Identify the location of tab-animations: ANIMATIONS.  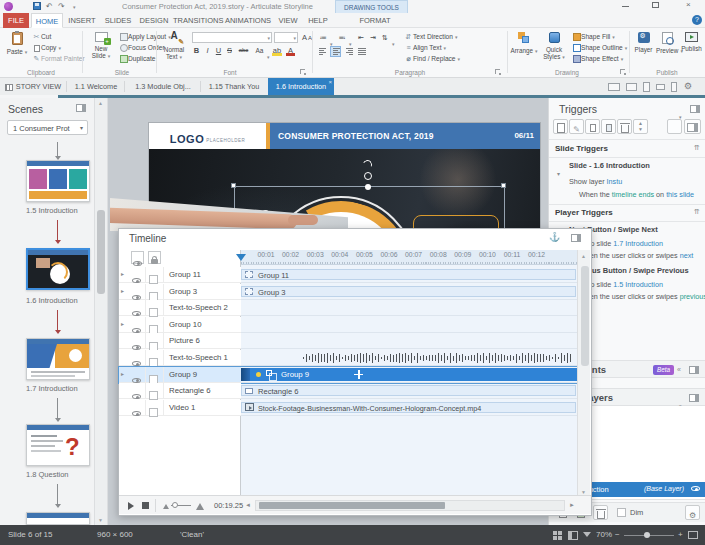
(248, 20).